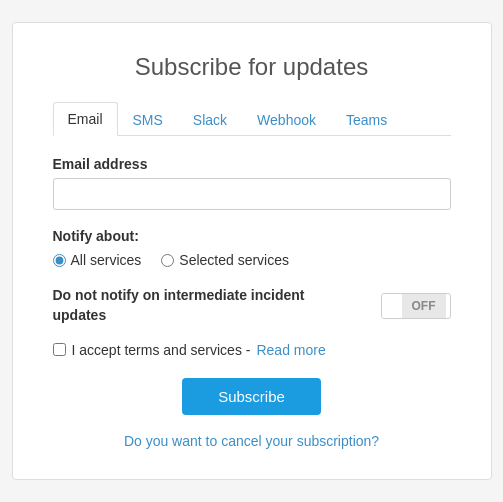  Describe the element at coordinates (252, 306) in the screenshot. I see `toggle-row: Do not notify on intermediate incident u…` at that location.